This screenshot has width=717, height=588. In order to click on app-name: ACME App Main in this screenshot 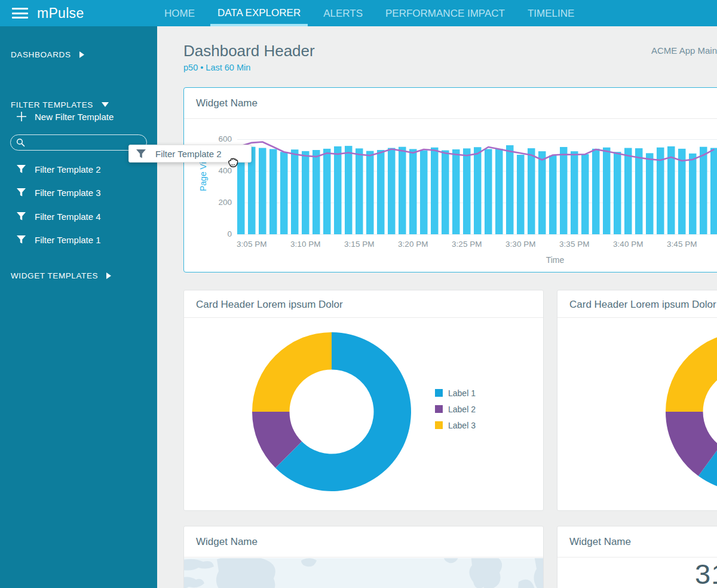, I will do `click(684, 50)`.